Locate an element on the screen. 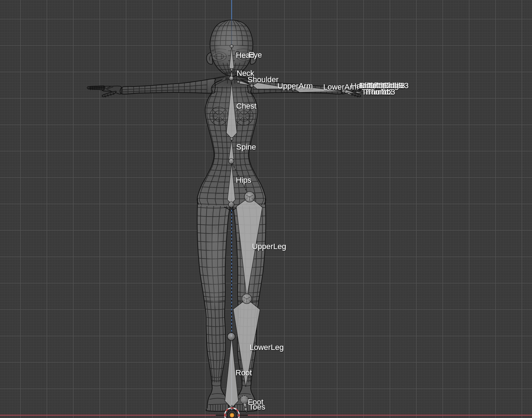 The height and width of the screenshot is (418, 532). svg-text: UpperLeg is located at coordinates (269, 246).